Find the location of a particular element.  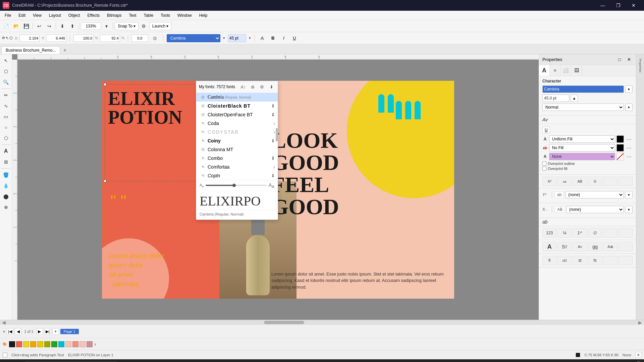

kerning-dropdown: ▾ is located at coordinates (629, 195).